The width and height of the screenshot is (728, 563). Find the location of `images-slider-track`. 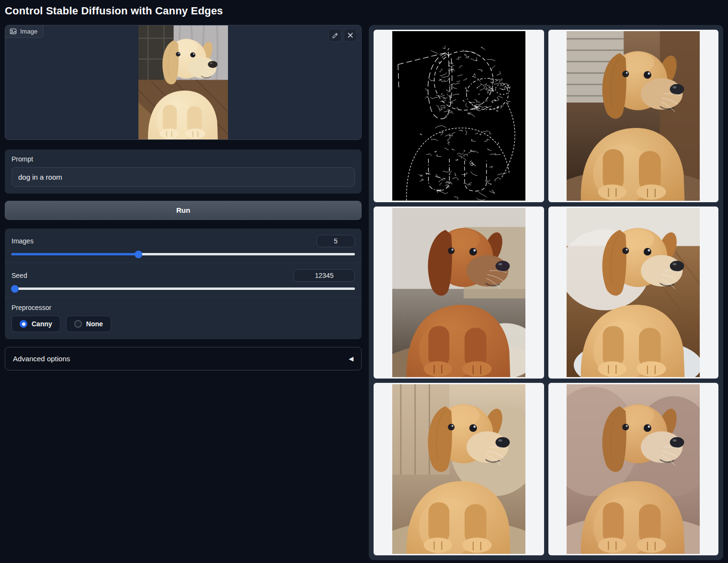

images-slider-track is located at coordinates (183, 254).